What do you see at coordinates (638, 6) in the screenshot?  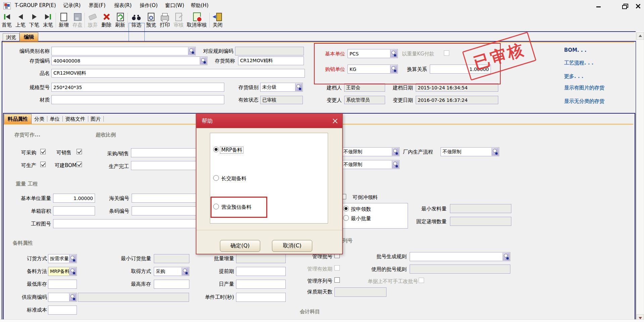 I see `close-button` at bounding box center [638, 6].